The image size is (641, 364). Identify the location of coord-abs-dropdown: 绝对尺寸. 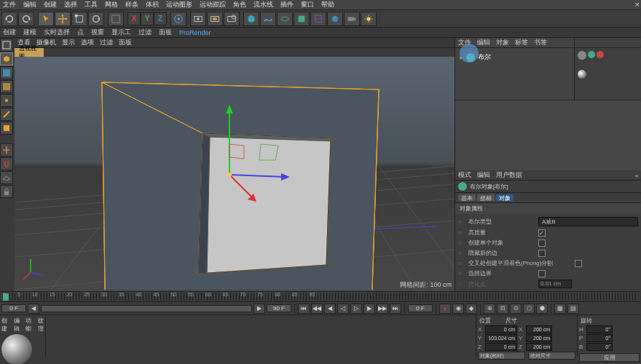
(552, 355).